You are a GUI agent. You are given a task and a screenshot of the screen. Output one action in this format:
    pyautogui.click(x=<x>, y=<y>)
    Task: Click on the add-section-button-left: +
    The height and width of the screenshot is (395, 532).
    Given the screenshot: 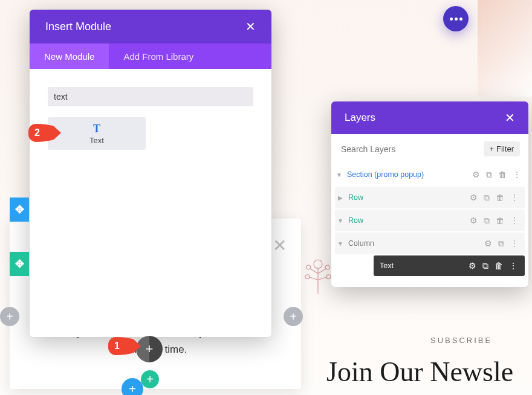 What is the action you would take?
    pyautogui.click(x=10, y=316)
    